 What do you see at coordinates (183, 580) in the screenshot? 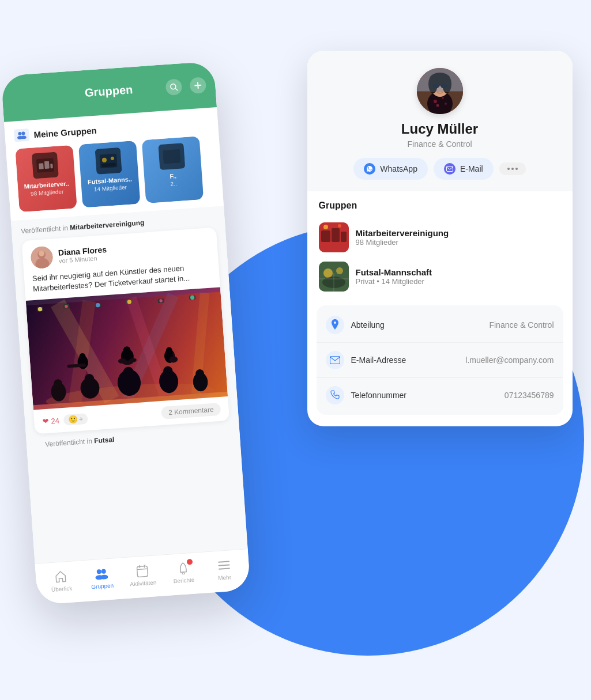
I see `nav-berichte-label: Berichte` at bounding box center [183, 580].